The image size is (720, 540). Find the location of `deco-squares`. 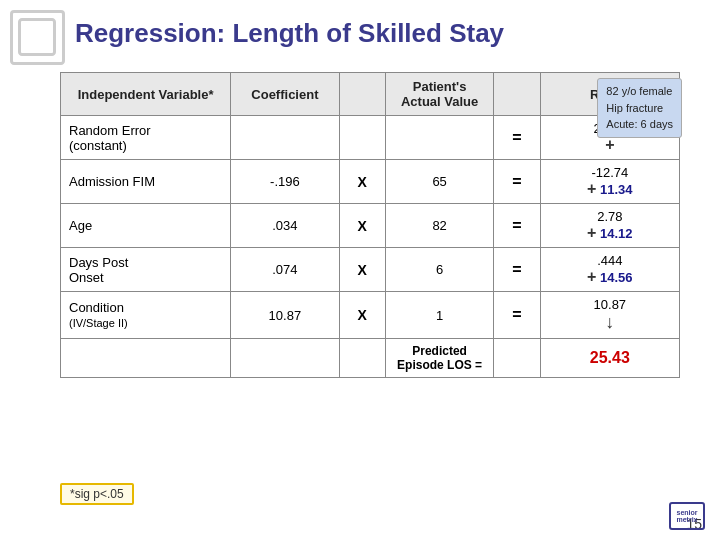

deco-squares is located at coordinates (38, 38).